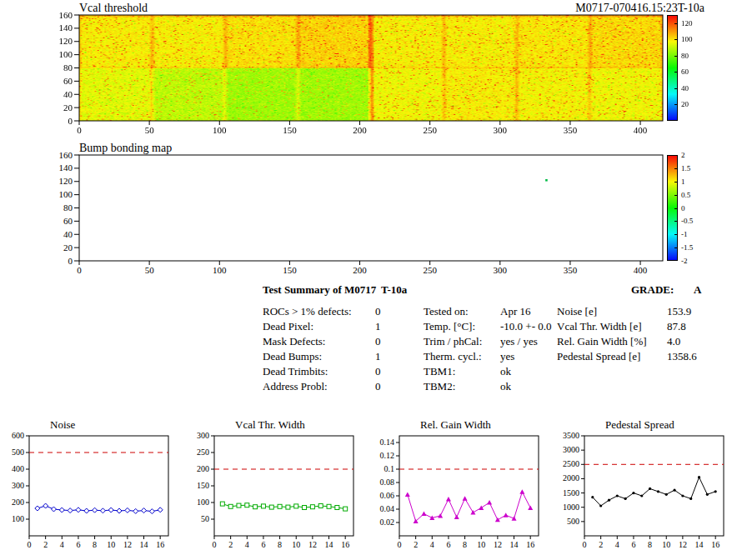  Describe the element at coordinates (519, 342) in the screenshot. I see `condition-value: yes / yes` at that location.